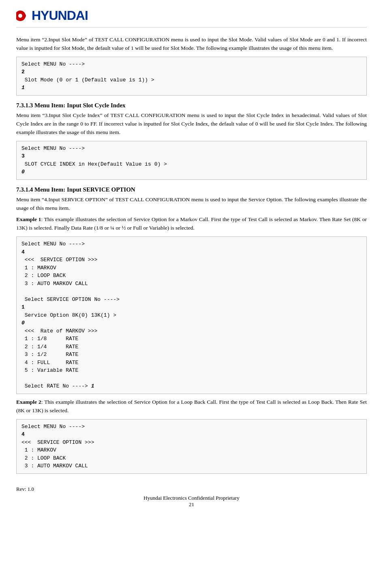 This screenshot has width=383, height=588. Describe the element at coordinates (191, 190) in the screenshot. I see `section-7314-title: 7.3.1.4 Menu Item: Input SERVICE OPTION` at that location.